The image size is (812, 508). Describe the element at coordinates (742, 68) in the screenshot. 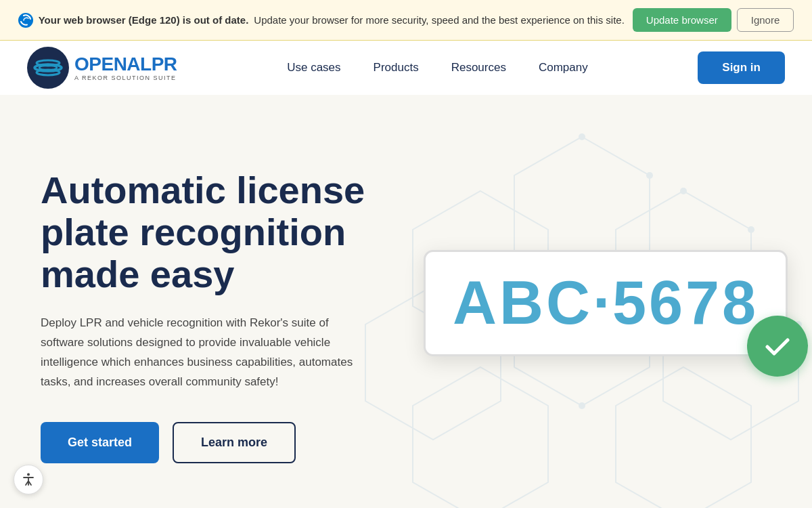

I see `sign-in-button: Sign in` at that location.